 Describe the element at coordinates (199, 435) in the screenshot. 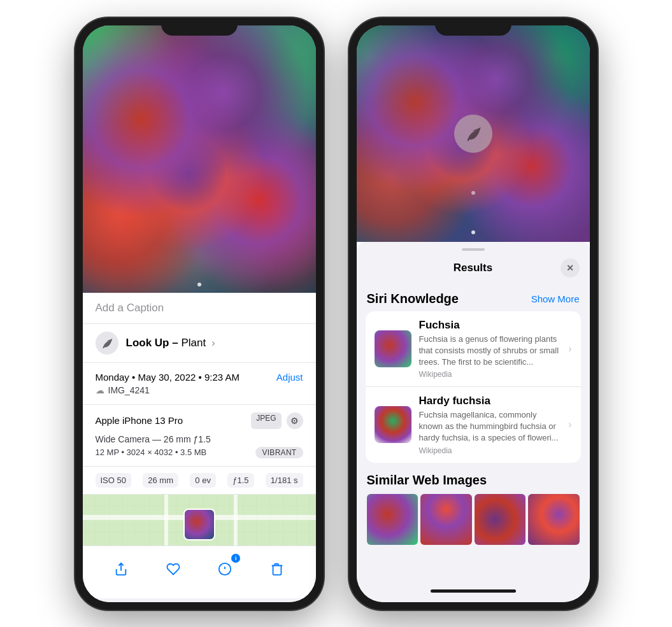

I see `device-section: Apple iPhone 13 Pro JPEG ⚙ Wide Camera —…` at that location.